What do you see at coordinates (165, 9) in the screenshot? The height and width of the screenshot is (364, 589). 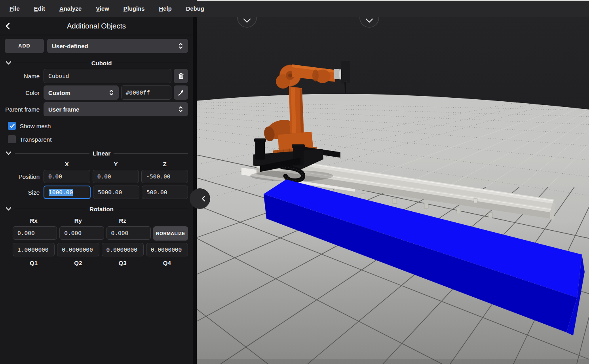 I see `menu-help: Help` at bounding box center [165, 9].